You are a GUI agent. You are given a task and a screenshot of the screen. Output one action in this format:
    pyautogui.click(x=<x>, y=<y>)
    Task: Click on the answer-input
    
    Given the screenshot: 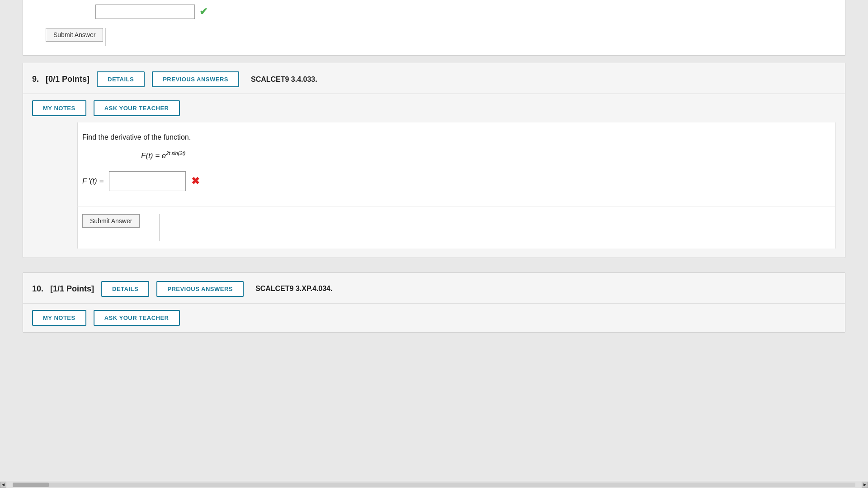 What is the action you would take?
    pyautogui.click(x=147, y=181)
    